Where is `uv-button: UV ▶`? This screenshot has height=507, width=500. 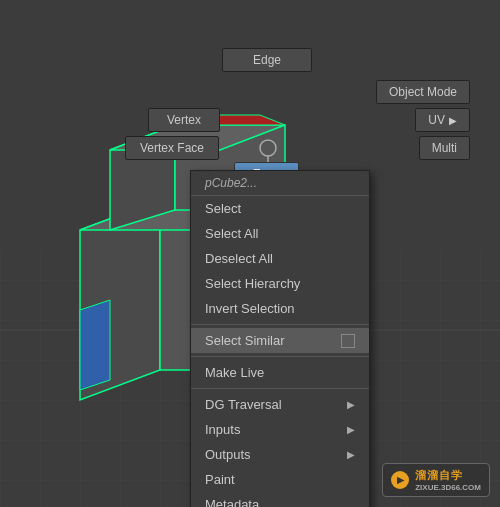
uv-button: UV ▶ is located at coordinates (442, 120).